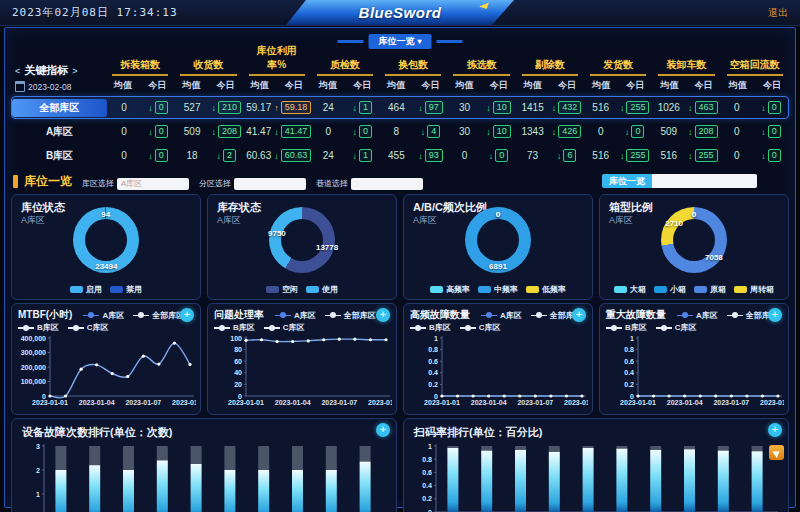  Describe the element at coordinates (229, 220) in the screenshot. I see `chart-subtitle: A库区` at that location.